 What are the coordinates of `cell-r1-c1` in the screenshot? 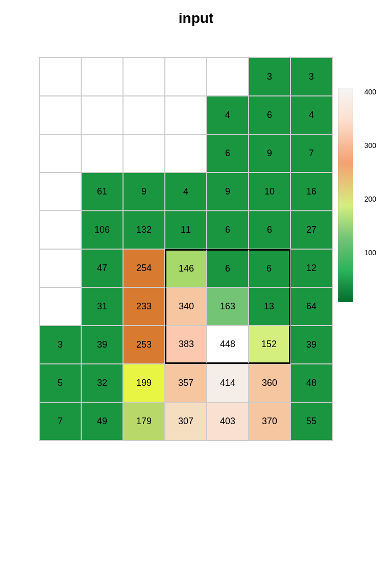 It's located at (102, 115).